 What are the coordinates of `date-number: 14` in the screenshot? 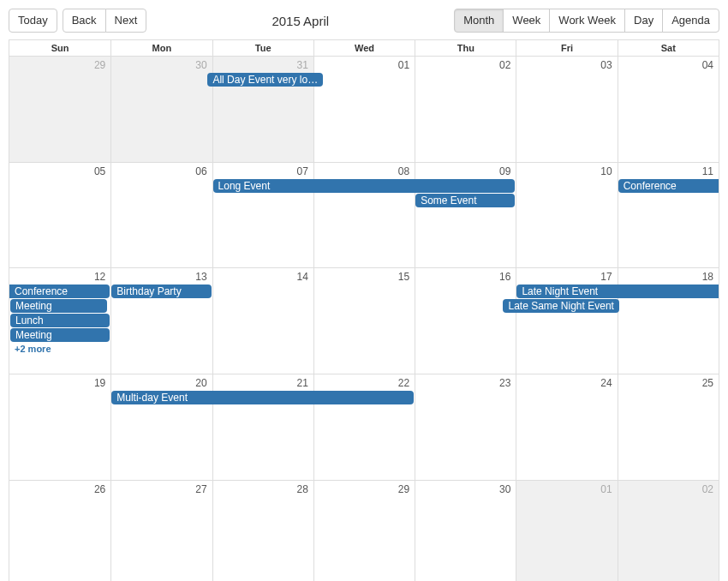 It's located at (263, 276).